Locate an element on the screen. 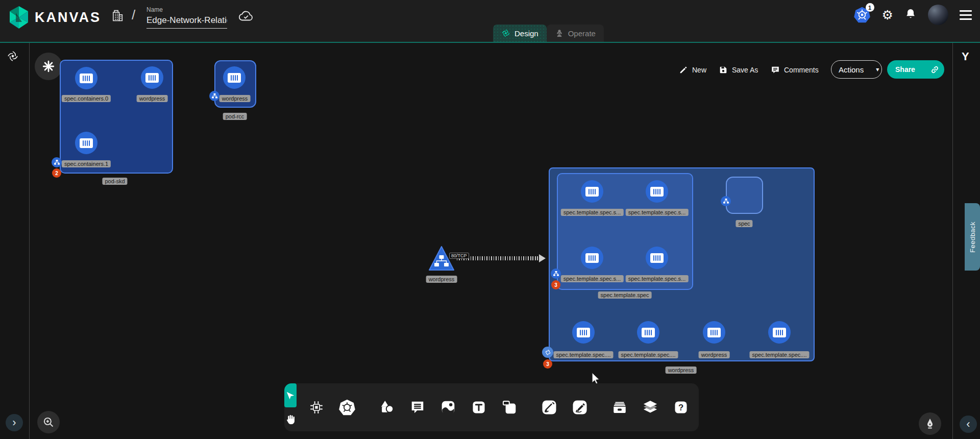  feedback-tab: Feedback is located at coordinates (972, 237).